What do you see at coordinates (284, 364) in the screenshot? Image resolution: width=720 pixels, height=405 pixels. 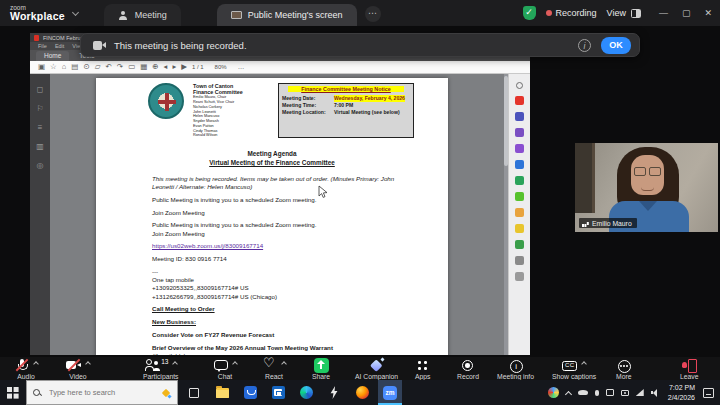 I see `react-chevron-icon` at bounding box center [284, 364].